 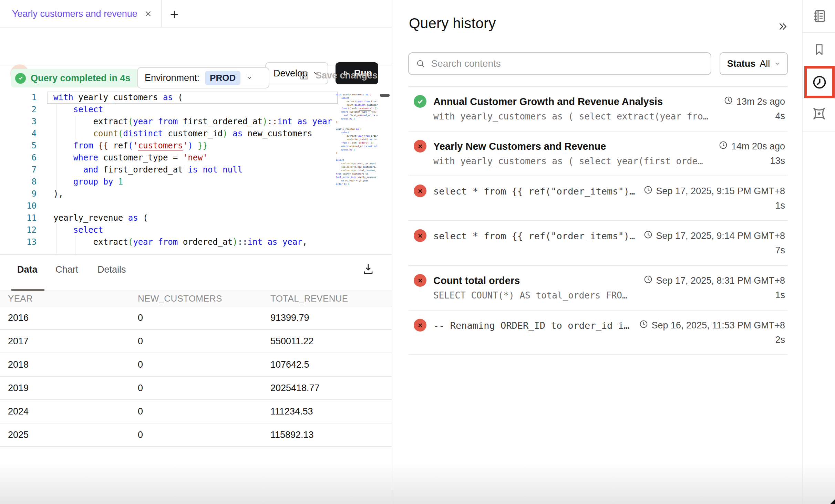 I want to click on history-item-main: select * from {{ ref("order_items")…Sep …, so click(x=609, y=243).